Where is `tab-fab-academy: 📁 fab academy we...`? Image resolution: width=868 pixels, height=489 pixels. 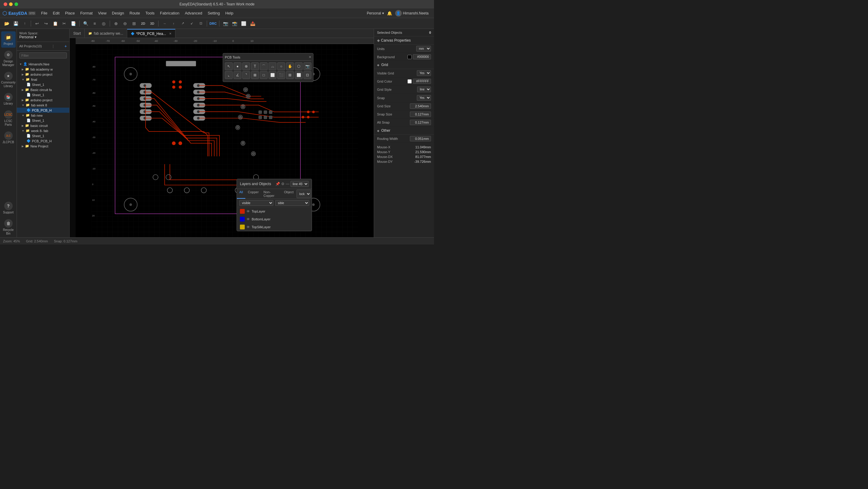 tab-fab-academy: 📁 fab academy we... is located at coordinates (106, 33).